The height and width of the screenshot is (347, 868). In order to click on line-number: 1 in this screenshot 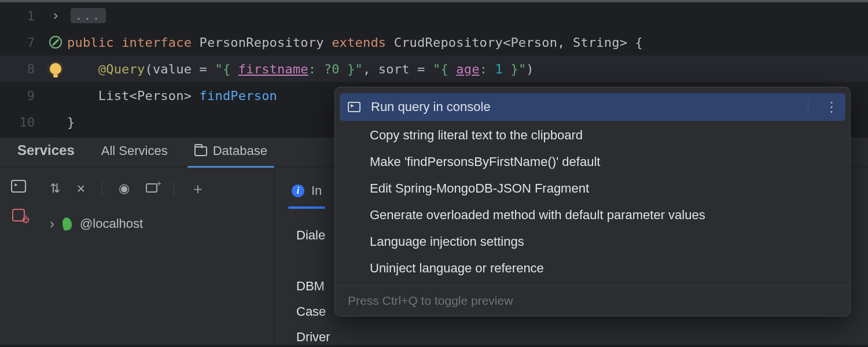, I will do `click(22, 16)`.